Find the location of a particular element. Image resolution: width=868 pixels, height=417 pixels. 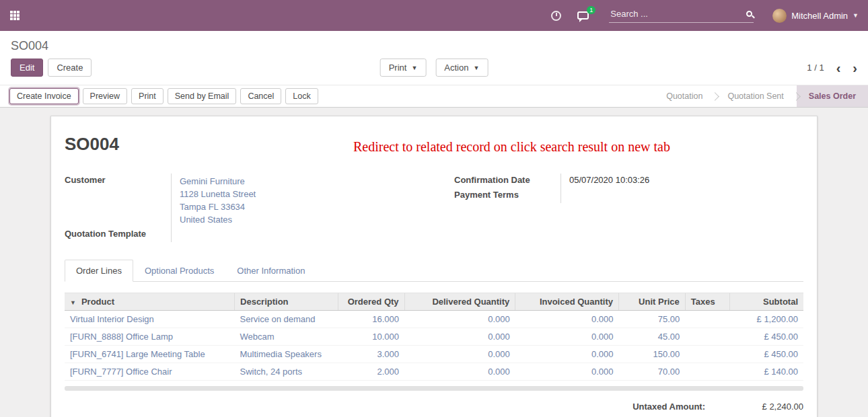

customer-street: 1128 Lunetta Street is located at coordinates (297, 194).